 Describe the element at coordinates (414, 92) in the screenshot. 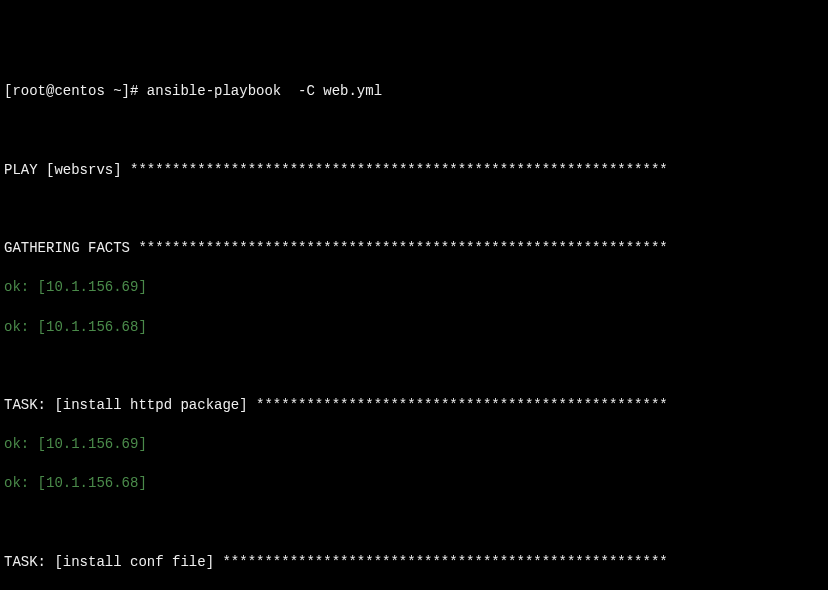

I see `prompt-line: [root@centos ~]# ansible-playbook -C web…` at that location.